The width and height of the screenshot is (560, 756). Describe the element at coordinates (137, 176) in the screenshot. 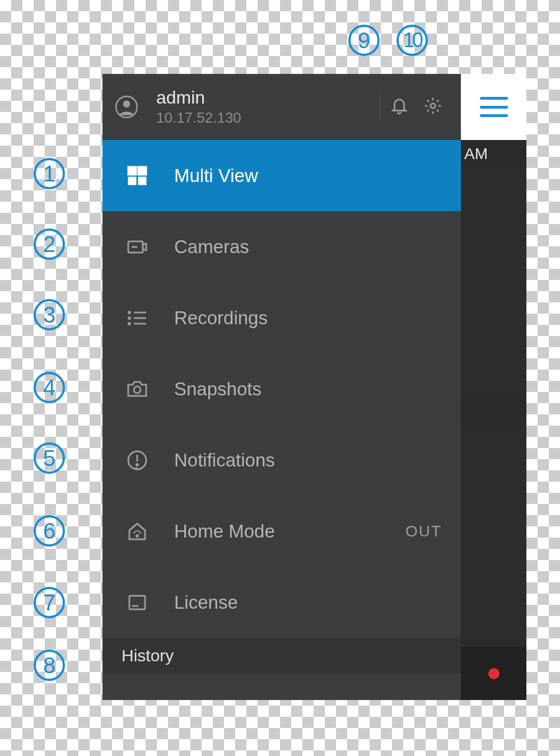

I see `grid-icon` at that location.